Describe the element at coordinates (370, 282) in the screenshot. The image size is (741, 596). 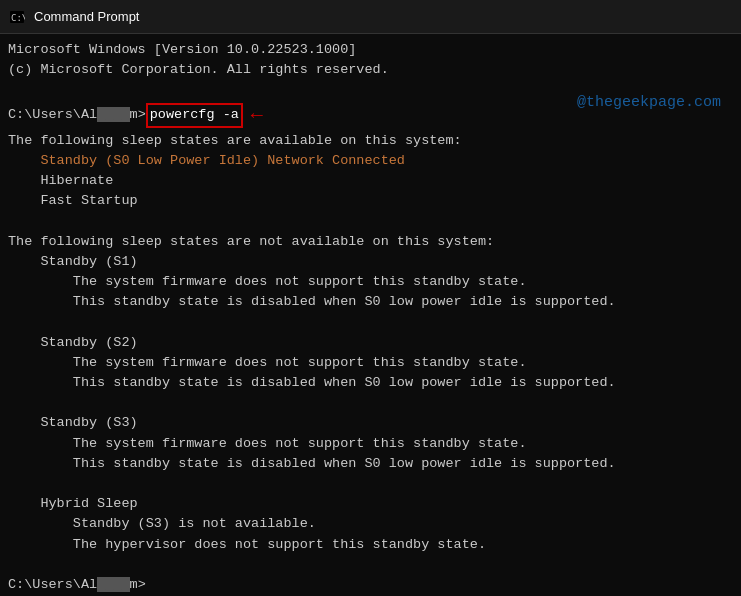
I see `s1-line1: The system firmware does not support thi…` at that location.